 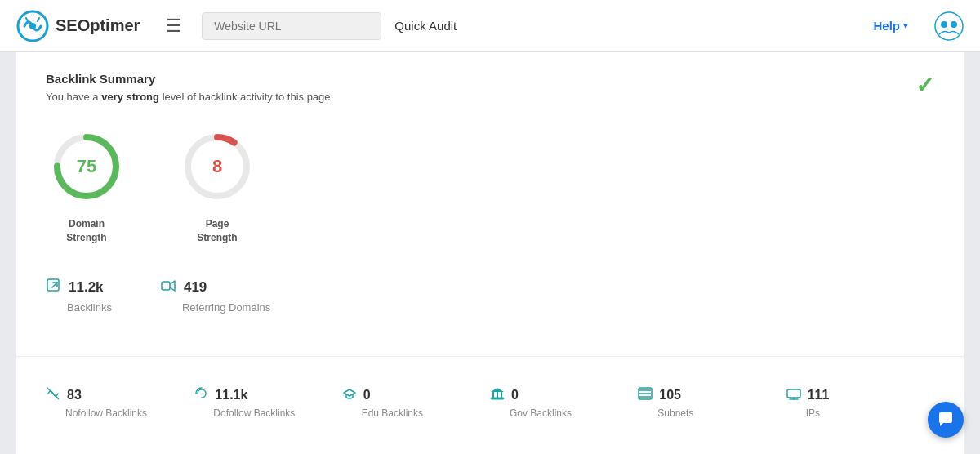 I want to click on header: SEOptimer ☰ Quick Audit Help ▾, so click(x=490, y=26).